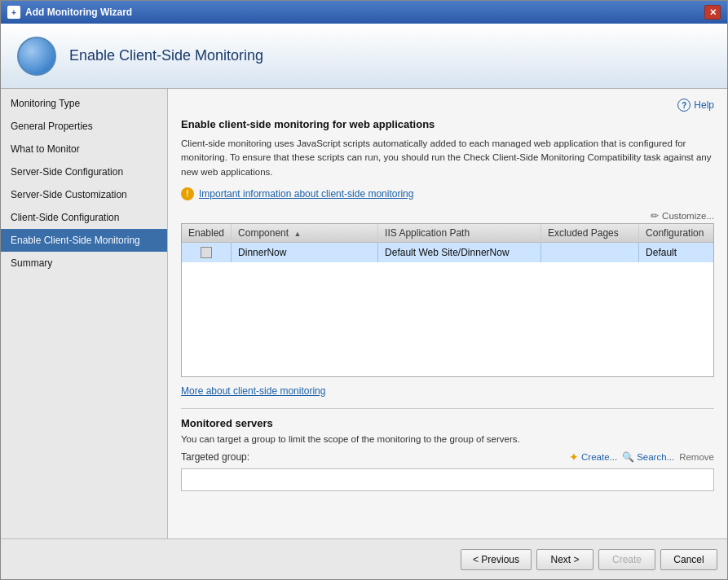 The width and height of the screenshot is (728, 580). I want to click on help-row: ? Help, so click(448, 105).